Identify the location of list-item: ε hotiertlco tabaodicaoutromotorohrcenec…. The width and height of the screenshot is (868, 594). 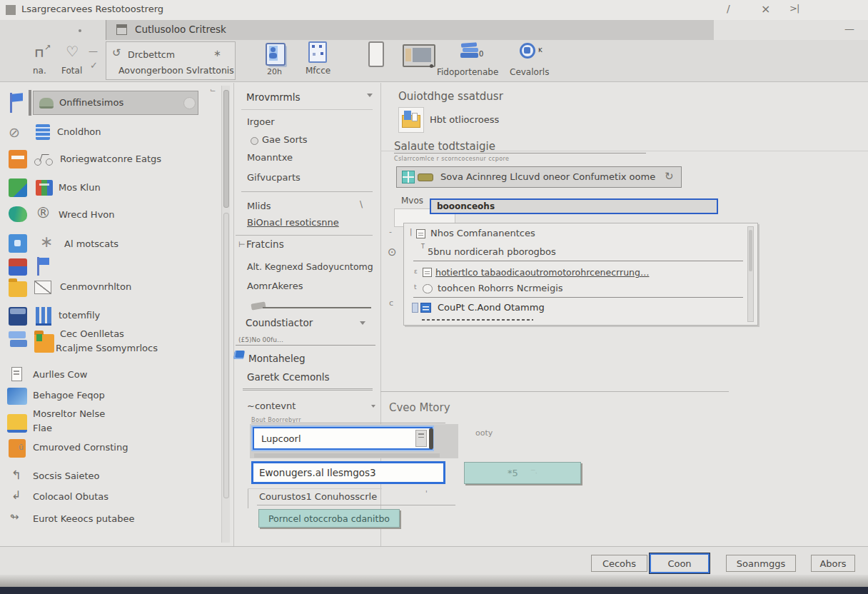
(581, 273).